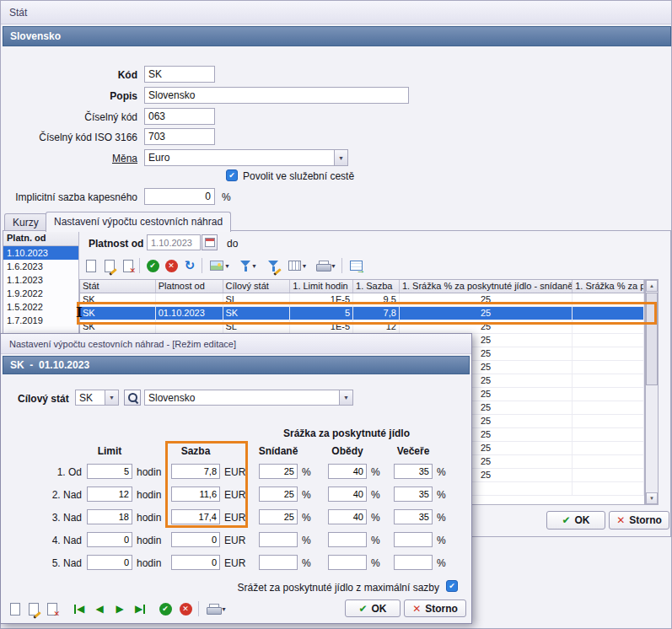 This screenshot has height=629, width=672. I want to click on window-title: Stát, so click(19, 13).